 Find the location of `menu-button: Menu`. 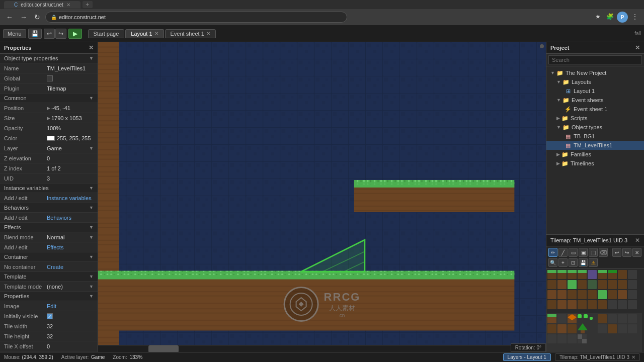

menu-button: Menu is located at coordinates (15, 34).